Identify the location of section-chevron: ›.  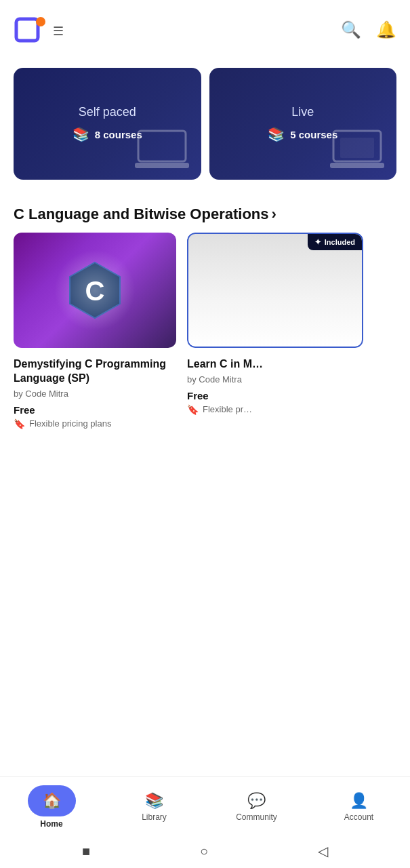
(274, 214).